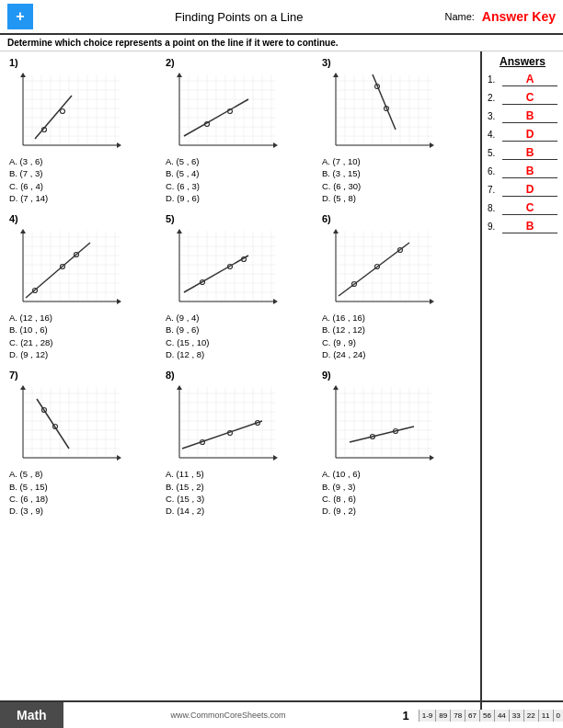 The image size is (563, 728). Describe the element at coordinates (239, 17) in the screenshot. I see `page-title: Finding Points on a Line` at that location.